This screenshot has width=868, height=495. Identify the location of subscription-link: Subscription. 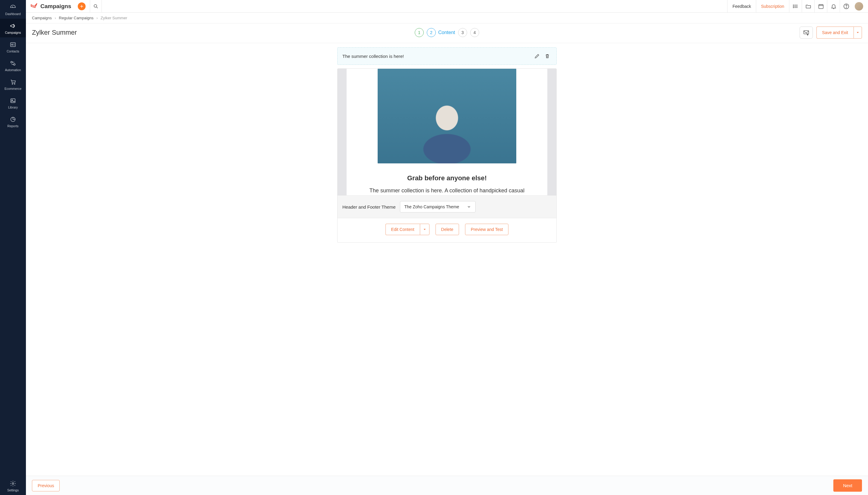
(772, 6).